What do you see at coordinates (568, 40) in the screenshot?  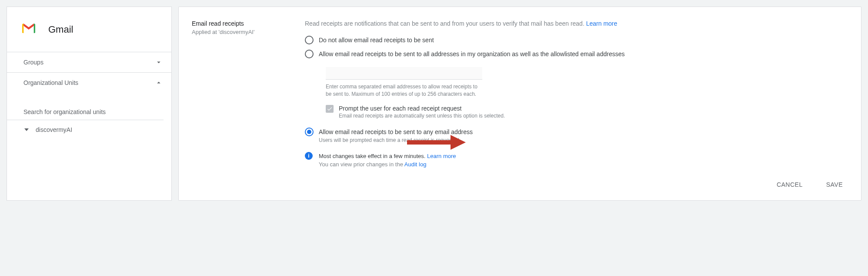 I see `radio-option-disallow: Do not allow email read receipts to be s…` at bounding box center [568, 40].